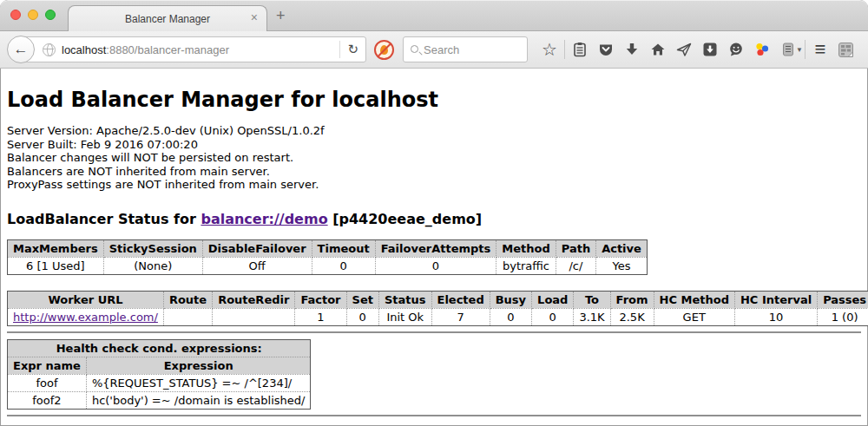 This screenshot has width=868, height=426. What do you see at coordinates (575, 265) in the screenshot?
I see `cell: /c/` at bounding box center [575, 265].